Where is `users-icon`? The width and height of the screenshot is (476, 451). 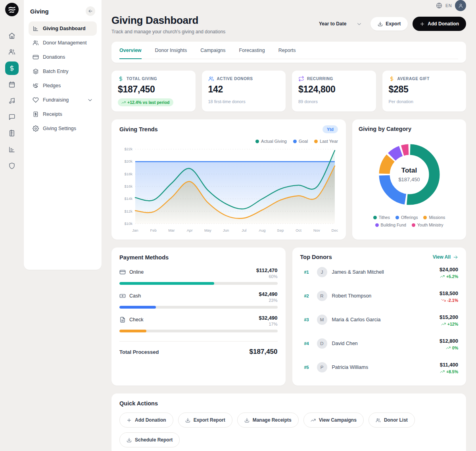 users-icon is located at coordinates (36, 43).